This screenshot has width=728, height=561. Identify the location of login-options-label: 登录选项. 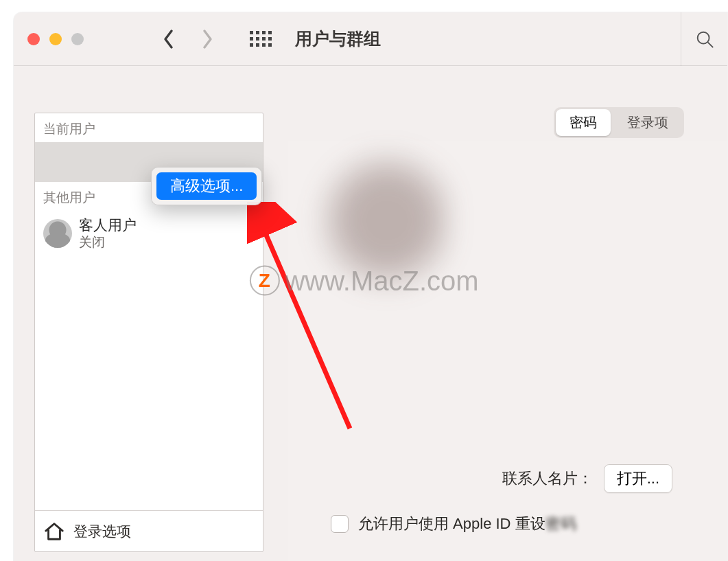
(102, 531).